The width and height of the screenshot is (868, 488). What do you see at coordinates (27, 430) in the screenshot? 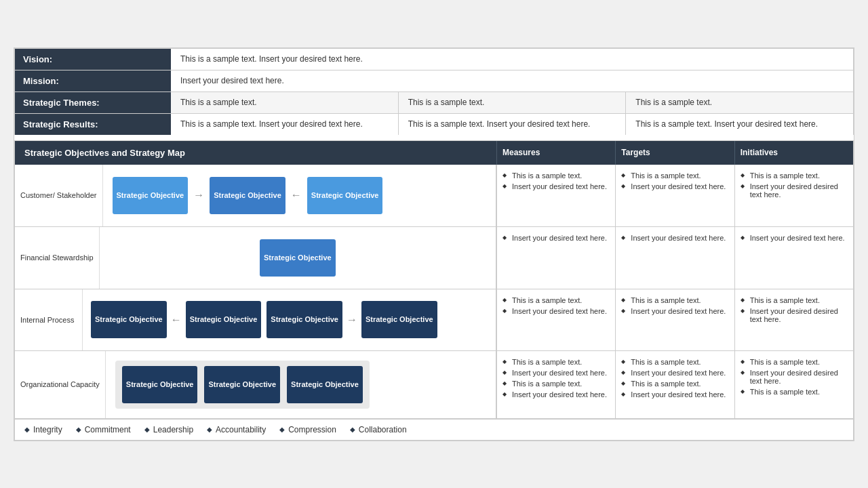
I see `diamond-icon-1: ◆` at bounding box center [27, 430].